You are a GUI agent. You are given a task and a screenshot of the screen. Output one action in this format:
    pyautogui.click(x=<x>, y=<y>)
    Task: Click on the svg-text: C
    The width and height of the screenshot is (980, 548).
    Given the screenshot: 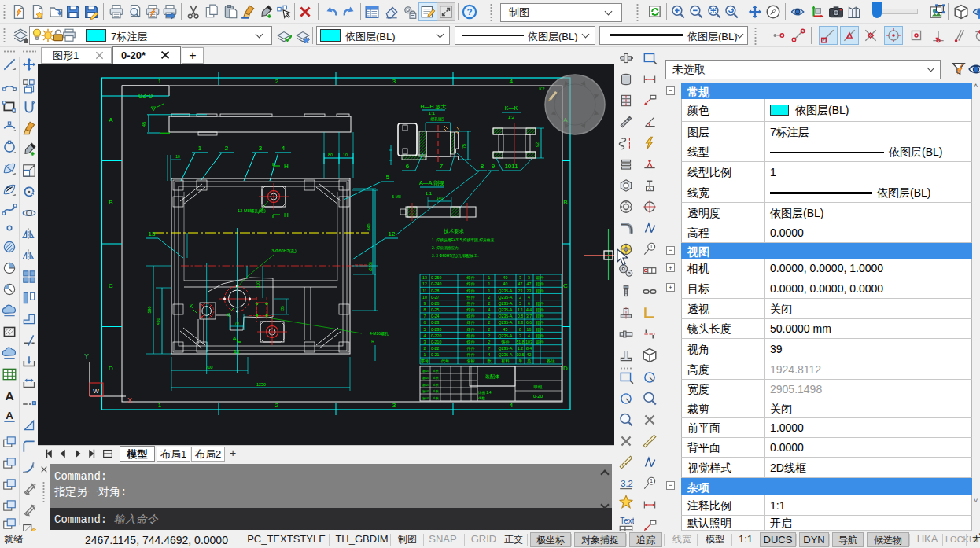 What is the action you would take?
    pyautogui.click(x=566, y=286)
    